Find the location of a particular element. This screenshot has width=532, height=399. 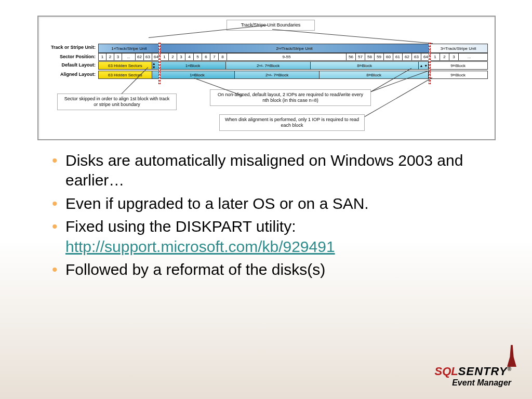

callout-track-boundaries: Track/Stripe Unit Boundaries is located at coordinates (271, 25).